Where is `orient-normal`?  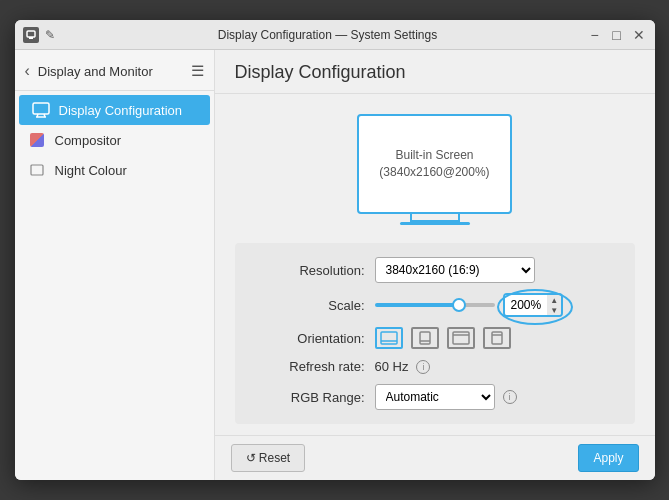
orient-normal is located at coordinates (389, 338).